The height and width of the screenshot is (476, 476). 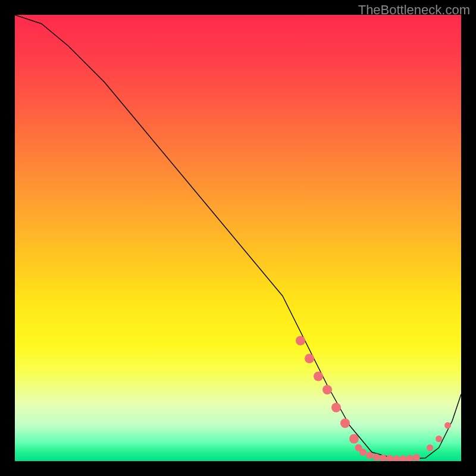 I want to click on marker-thick-left-start, so click(x=300, y=341).